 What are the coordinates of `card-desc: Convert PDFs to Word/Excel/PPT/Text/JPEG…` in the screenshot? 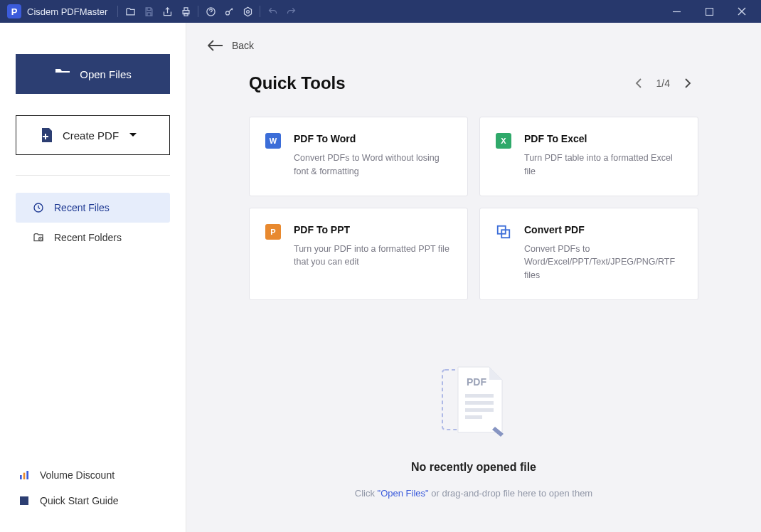 It's located at (603, 262).